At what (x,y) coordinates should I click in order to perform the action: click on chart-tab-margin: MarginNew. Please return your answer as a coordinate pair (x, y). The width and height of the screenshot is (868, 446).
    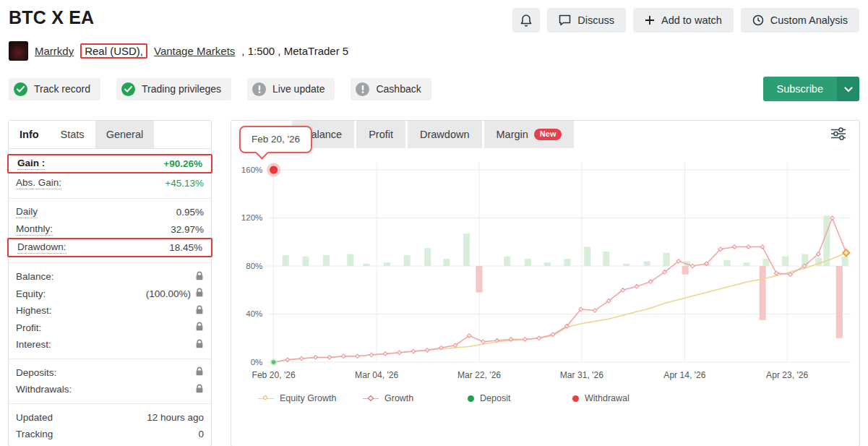
    Looking at the image, I should click on (529, 134).